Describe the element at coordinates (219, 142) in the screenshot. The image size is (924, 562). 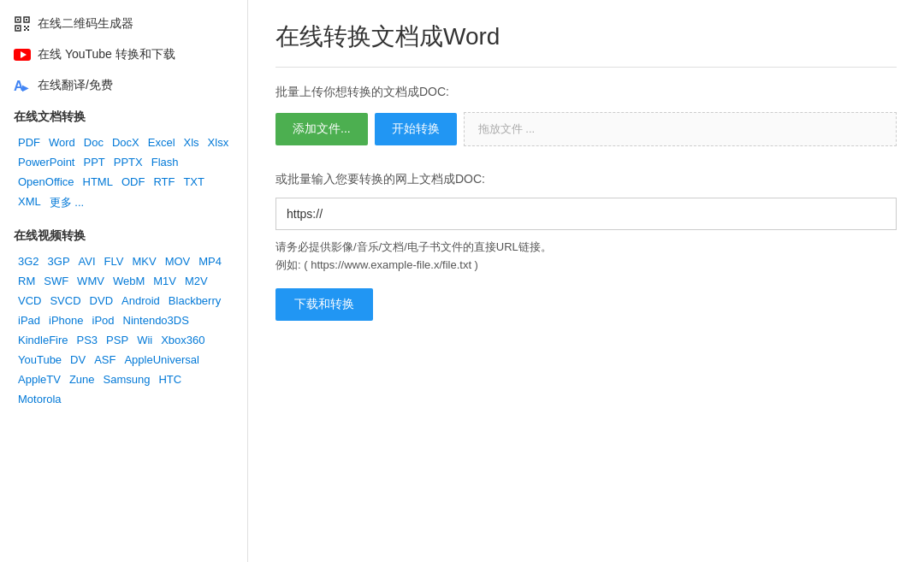
I see `format-xlsx: Xlsx` at that location.